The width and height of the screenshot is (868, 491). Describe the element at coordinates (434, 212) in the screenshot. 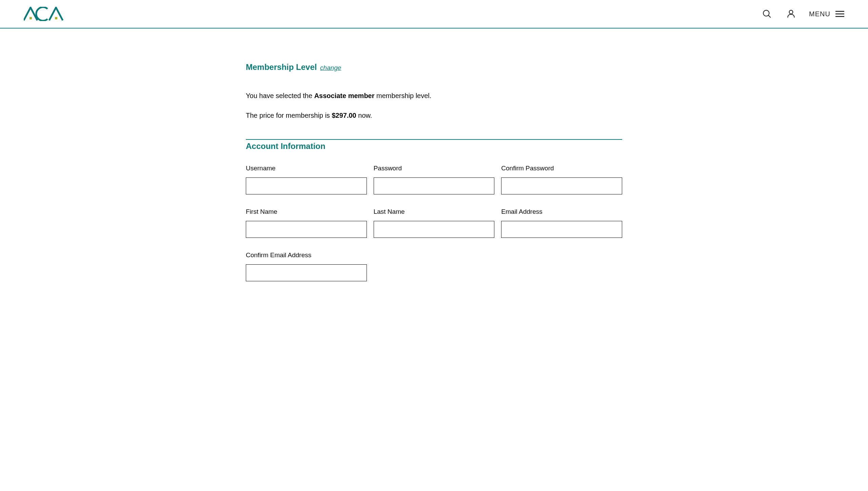

I see `last-name-label: Last Name` at that location.